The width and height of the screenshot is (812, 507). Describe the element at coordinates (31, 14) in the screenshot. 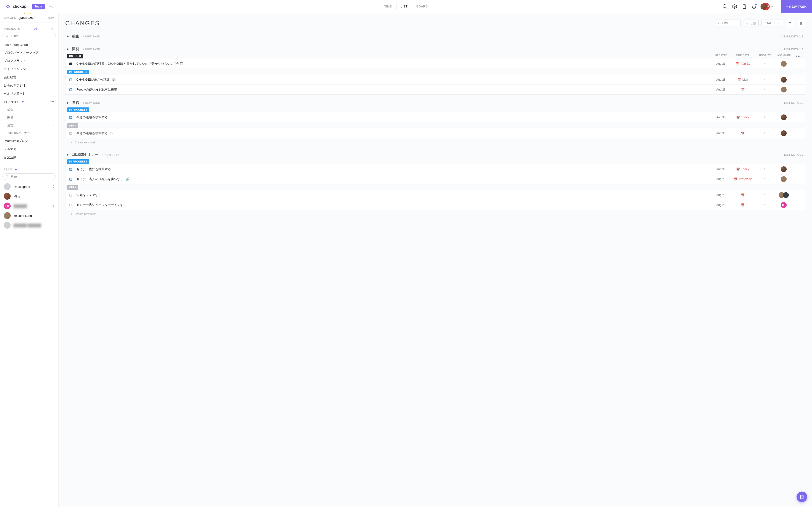

I see `bolt-icon: ⚡` at that location.